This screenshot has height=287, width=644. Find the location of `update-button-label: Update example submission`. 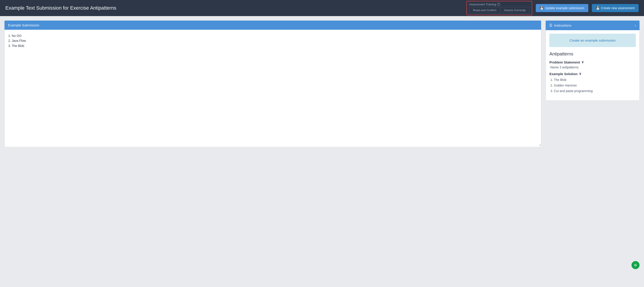

update-button-label: Update example submission is located at coordinates (564, 8).